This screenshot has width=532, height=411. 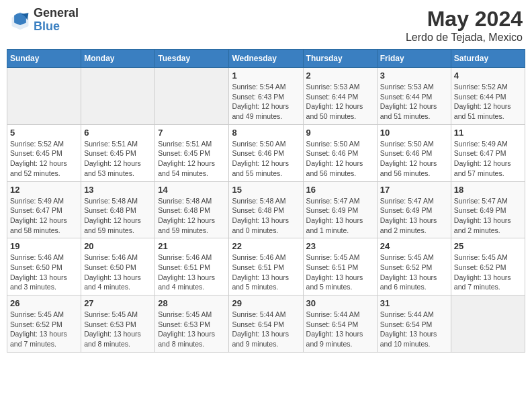 What do you see at coordinates (44, 304) in the screenshot?
I see `day-number: 26` at bounding box center [44, 304].